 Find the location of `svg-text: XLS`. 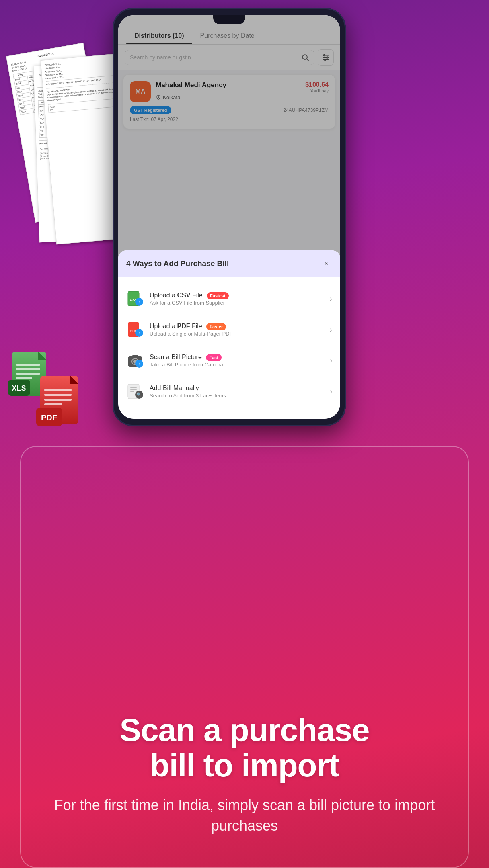

svg-text: XLS is located at coordinates (18, 388).